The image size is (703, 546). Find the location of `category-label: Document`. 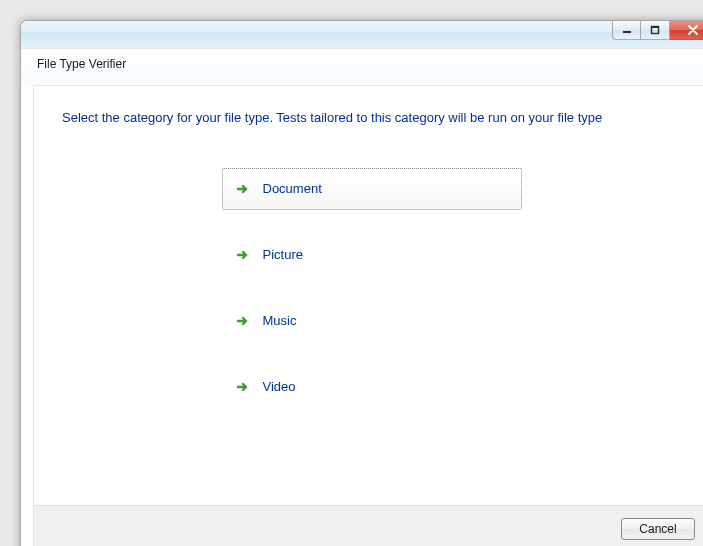

category-label: Document is located at coordinates (292, 188).